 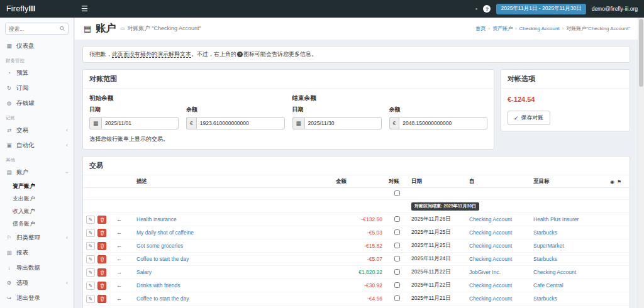 I want to click on difference-amount: €-124.54, so click(x=565, y=99).